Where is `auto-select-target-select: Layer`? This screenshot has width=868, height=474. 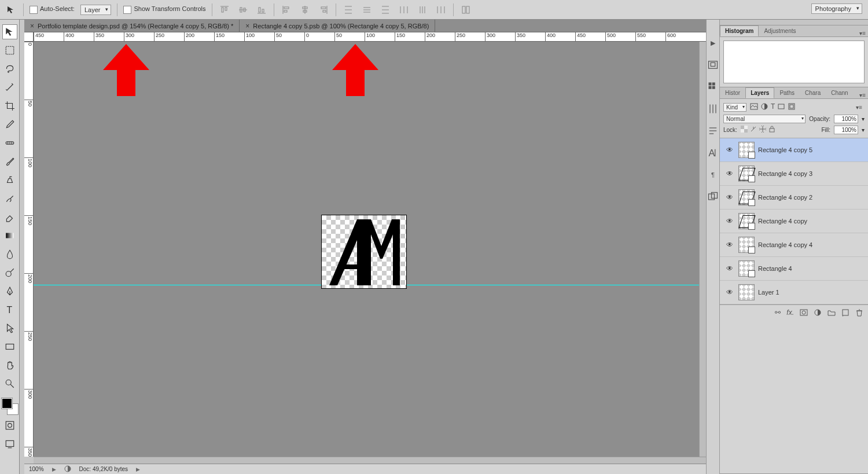
auto-select-target-select: Layer is located at coordinates (96, 10).